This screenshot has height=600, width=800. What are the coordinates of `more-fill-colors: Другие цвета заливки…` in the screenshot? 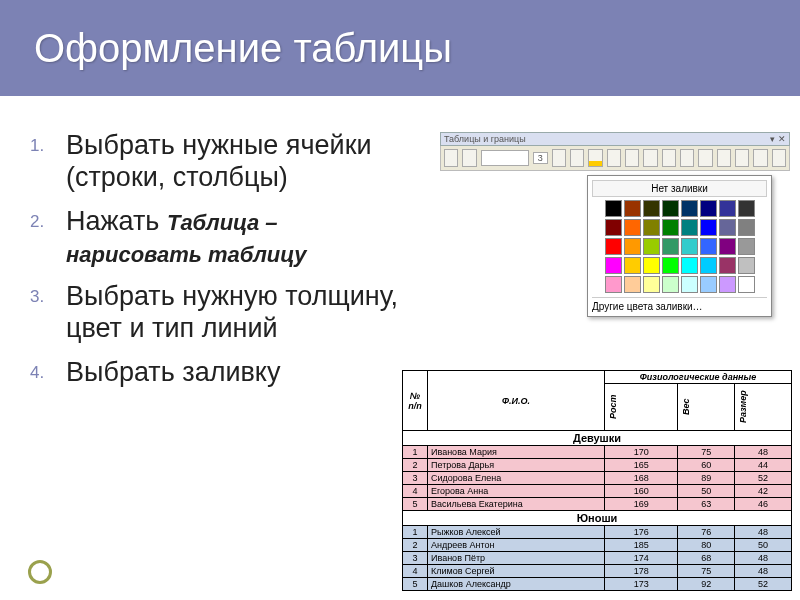 It's located at (680, 304).